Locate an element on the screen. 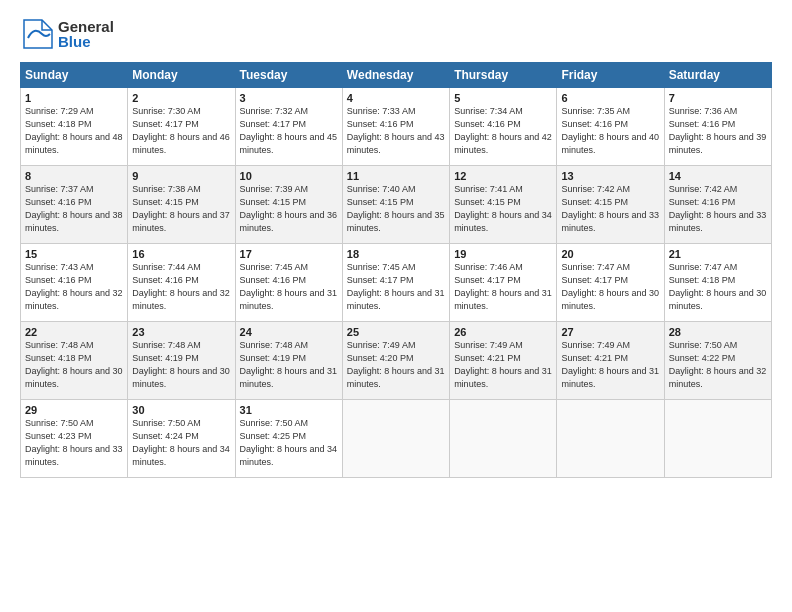  day-info: Sunrise: 7:50 AMSunset: 4:22 PMDaylight:… is located at coordinates (718, 365).